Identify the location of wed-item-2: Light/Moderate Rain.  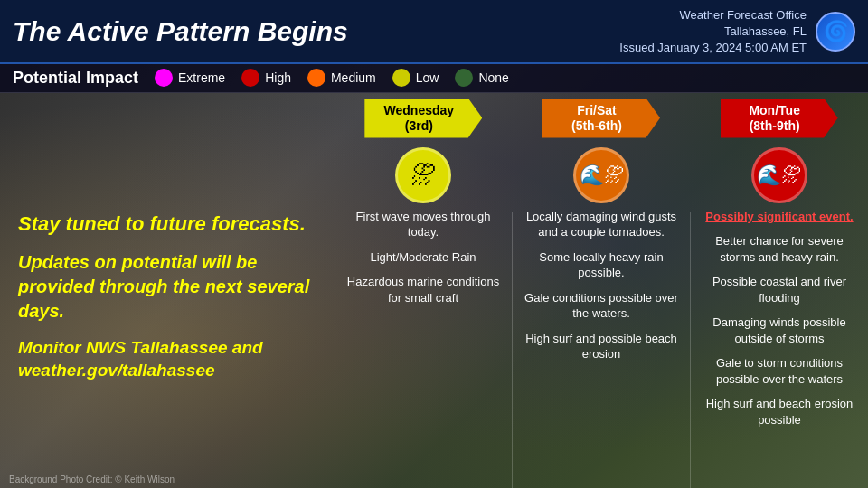
(423, 258).